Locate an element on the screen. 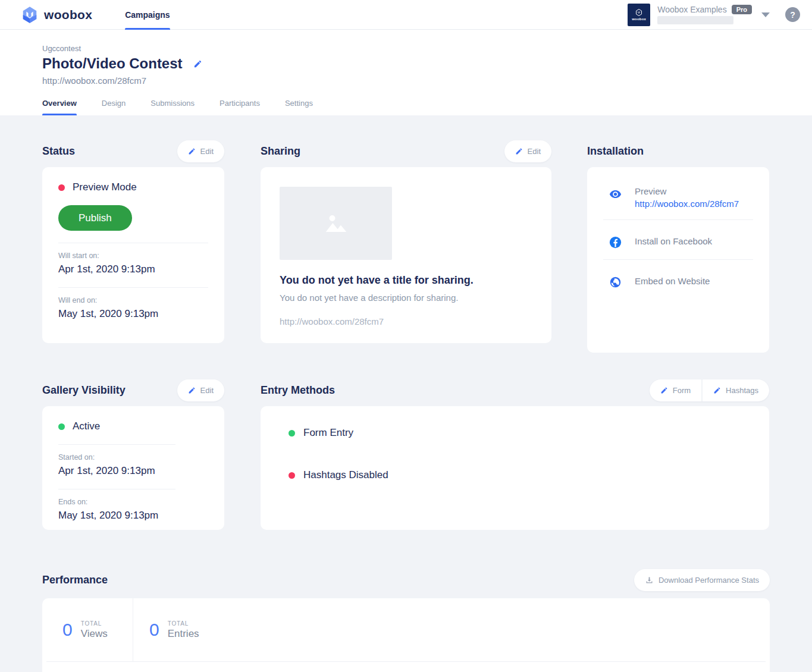 The image size is (812, 672). help-button: ? is located at coordinates (792, 14).